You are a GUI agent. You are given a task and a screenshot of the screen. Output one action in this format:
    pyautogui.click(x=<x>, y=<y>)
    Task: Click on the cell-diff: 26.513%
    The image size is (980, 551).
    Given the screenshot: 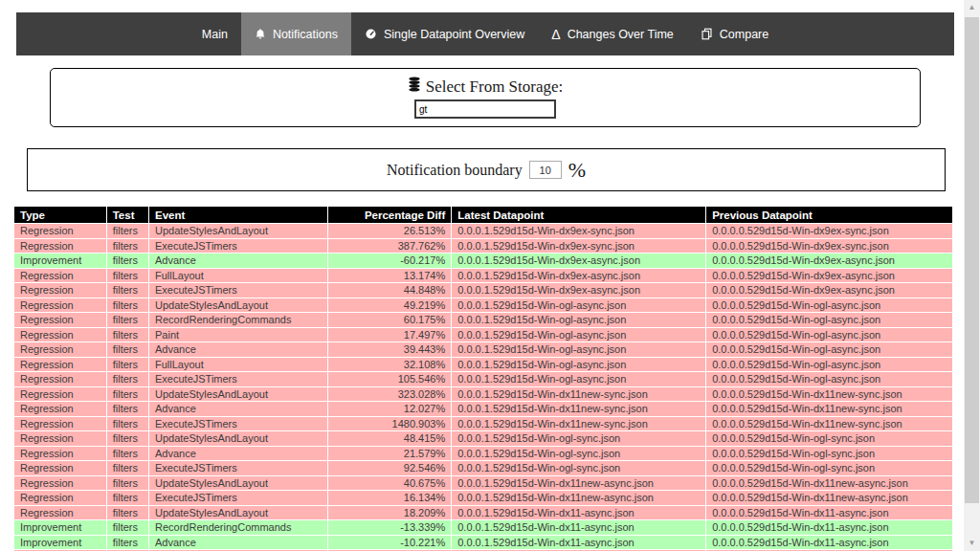 What is the action you would take?
    pyautogui.click(x=390, y=231)
    